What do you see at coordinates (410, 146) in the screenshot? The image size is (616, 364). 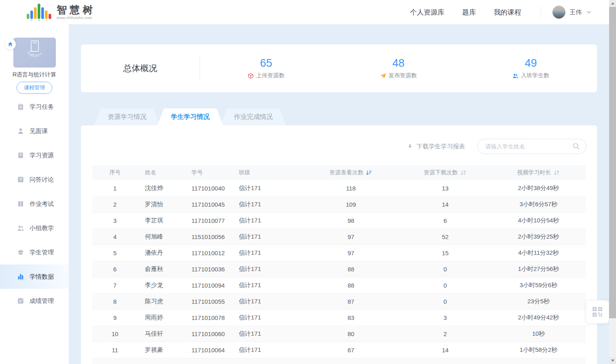 I see `download-icon` at bounding box center [410, 146].